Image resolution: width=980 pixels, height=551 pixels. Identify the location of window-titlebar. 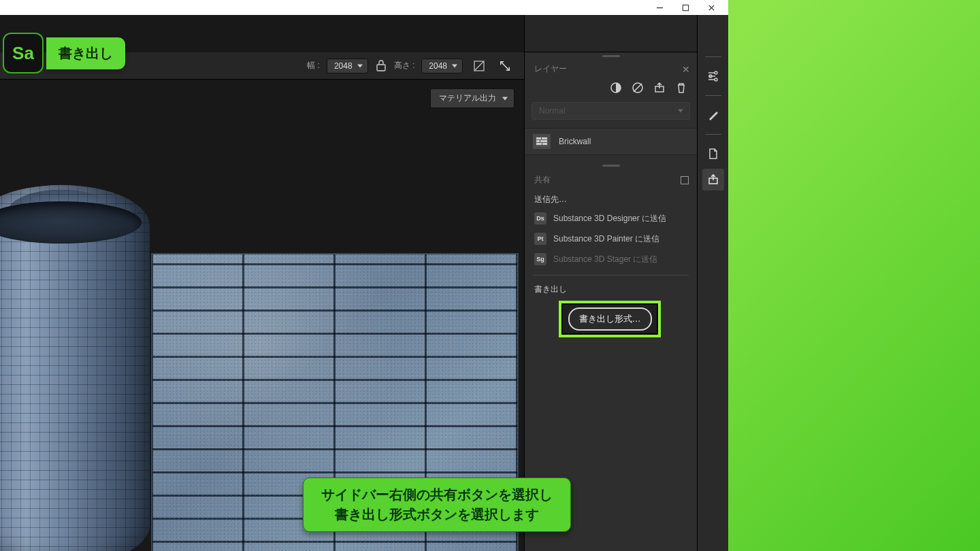
(364, 7).